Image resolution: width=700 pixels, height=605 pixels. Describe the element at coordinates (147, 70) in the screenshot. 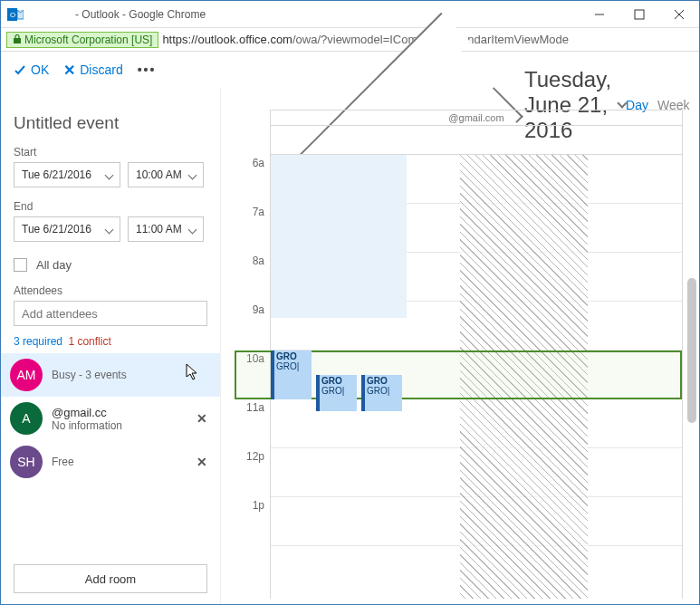

I see `more-options-button: •••` at that location.